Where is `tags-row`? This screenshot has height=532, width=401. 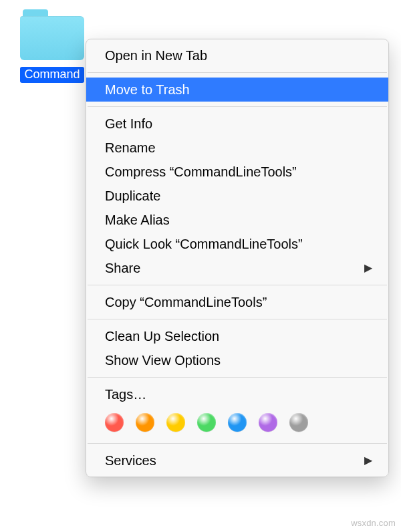 tags-row is located at coordinates (237, 422).